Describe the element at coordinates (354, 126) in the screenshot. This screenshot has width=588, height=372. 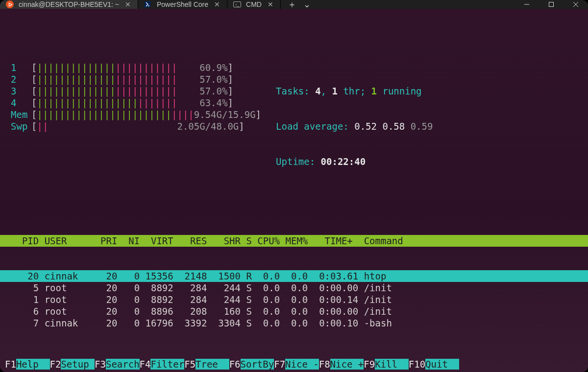
I see `load-line: Load average: 0.52 0.58 0.59` at that location.